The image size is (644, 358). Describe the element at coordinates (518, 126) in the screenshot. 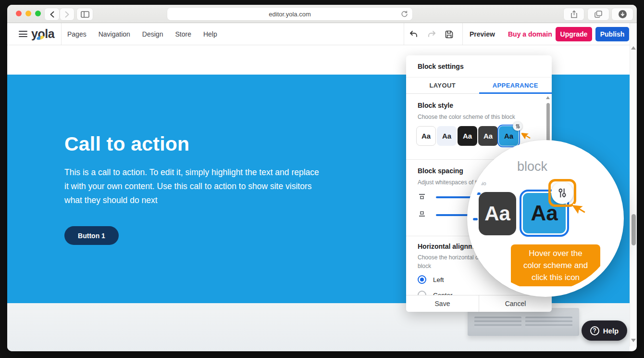

I see `tune-icon` at that location.